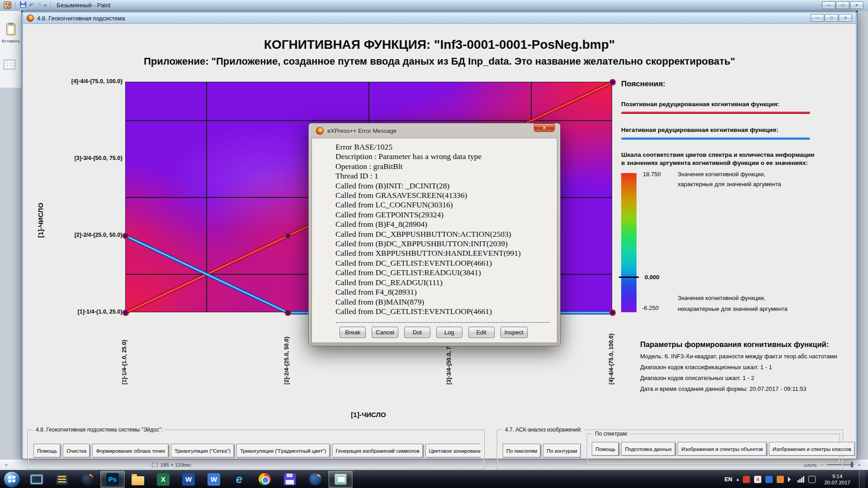 This screenshot has width=868, height=488. Describe the element at coordinates (214, 479) in the screenshot. I see `wordpad-icon: W` at that location.